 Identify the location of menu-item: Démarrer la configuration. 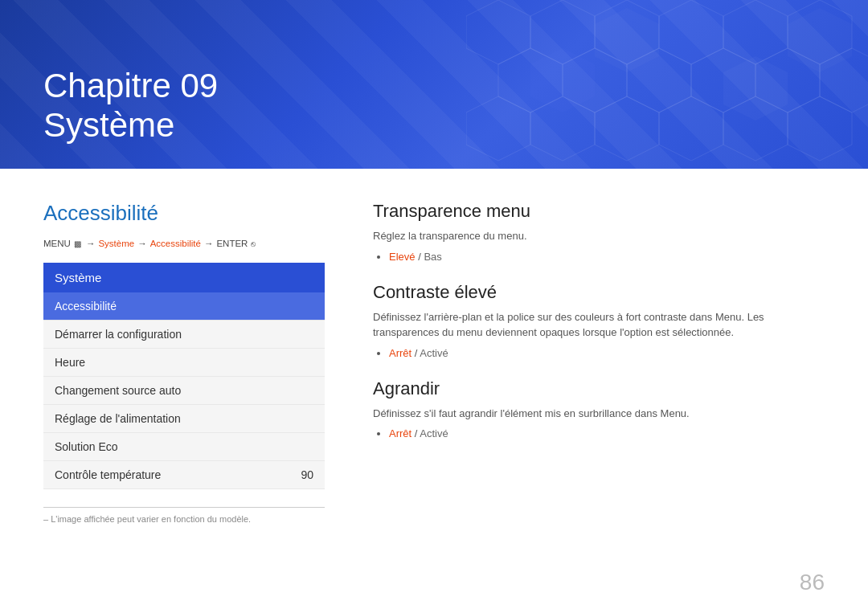
(184, 334).